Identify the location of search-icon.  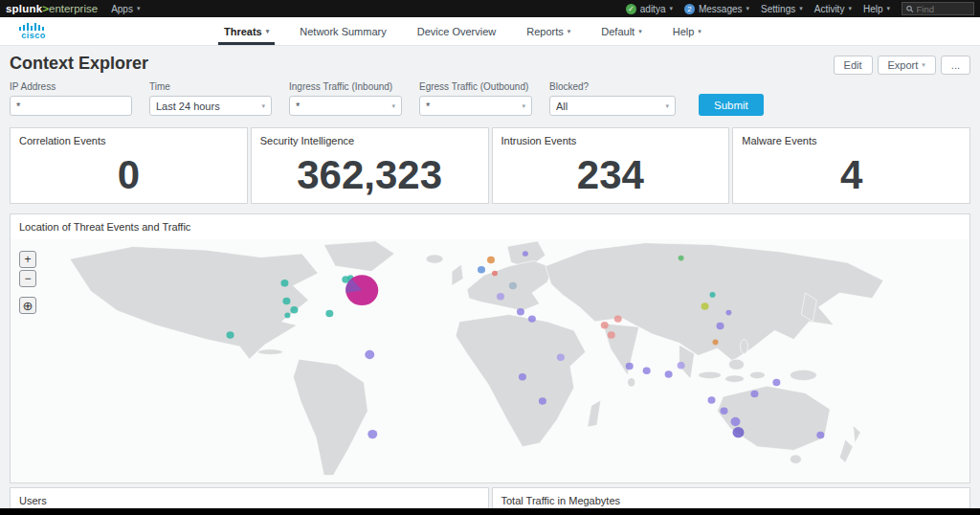
(910, 10).